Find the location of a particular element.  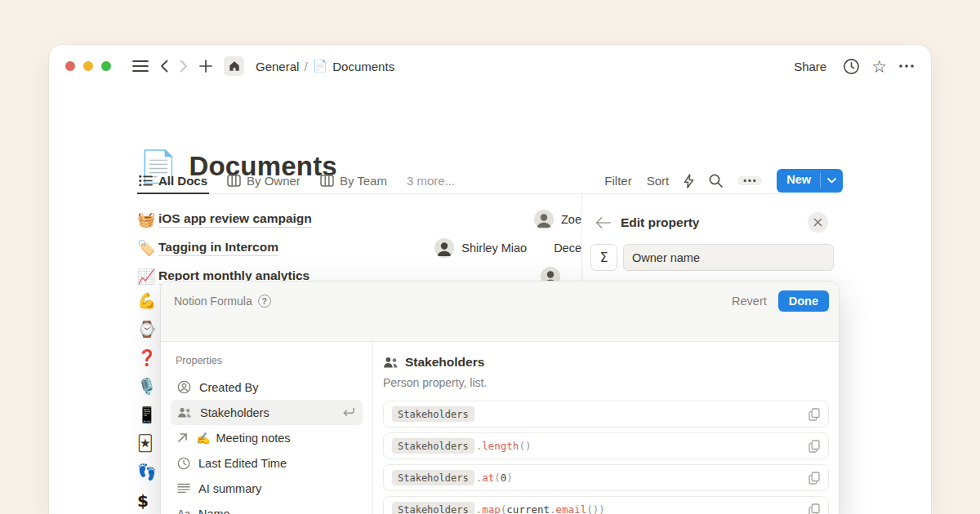

clock-icon is located at coordinates (184, 463).